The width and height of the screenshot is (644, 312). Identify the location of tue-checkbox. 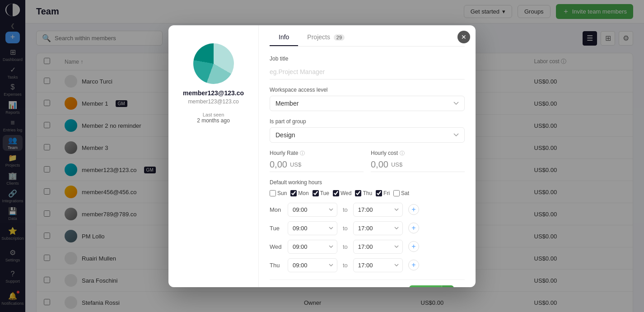
(316, 193).